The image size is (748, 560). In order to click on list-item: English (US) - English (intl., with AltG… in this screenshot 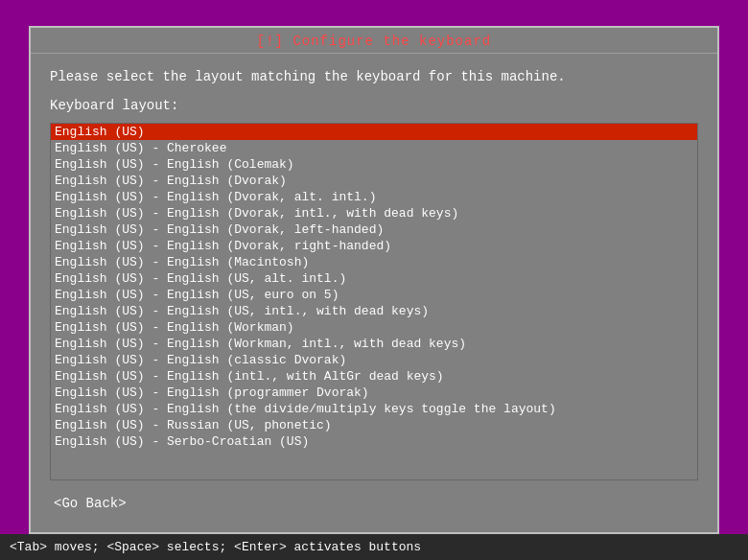, I will do `click(374, 376)`.